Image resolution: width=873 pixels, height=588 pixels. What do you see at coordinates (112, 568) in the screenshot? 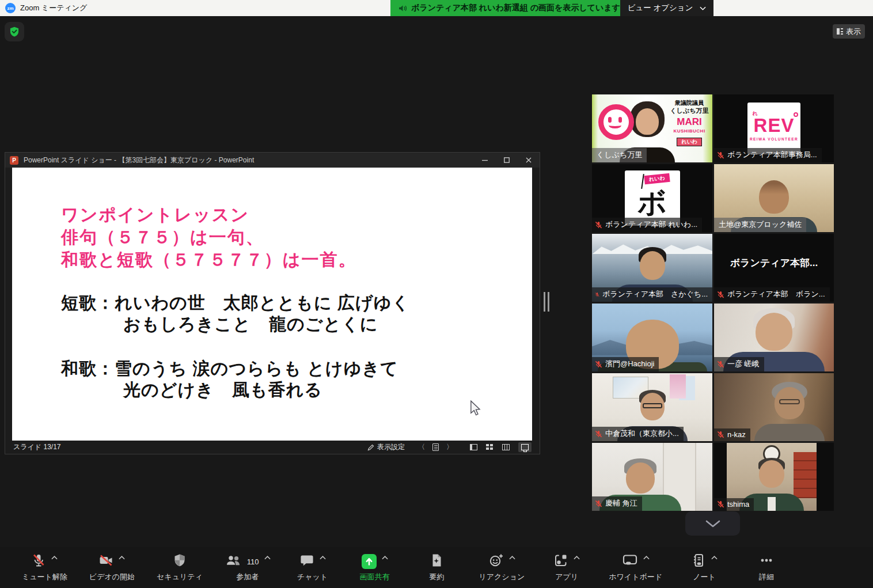
I see `toolbar-video-off: ビデオの開始` at bounding box center [112, 568].